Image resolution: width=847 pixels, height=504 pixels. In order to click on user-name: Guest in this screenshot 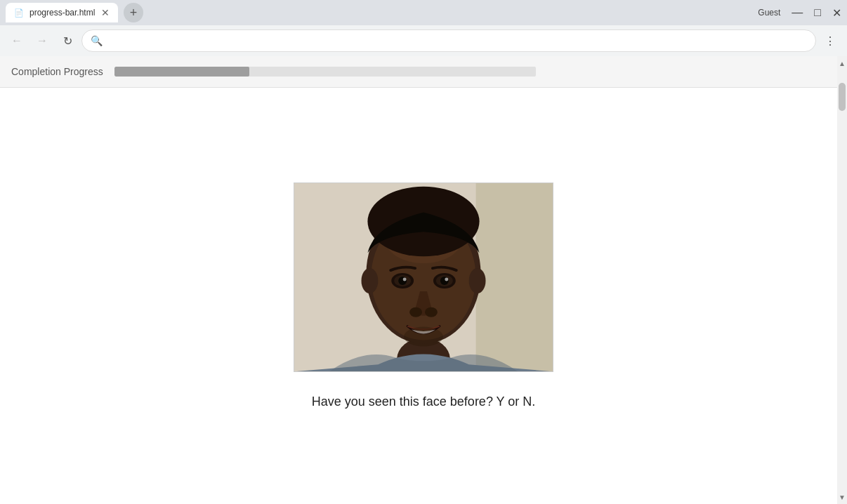, I will do `click(769, 13)`.